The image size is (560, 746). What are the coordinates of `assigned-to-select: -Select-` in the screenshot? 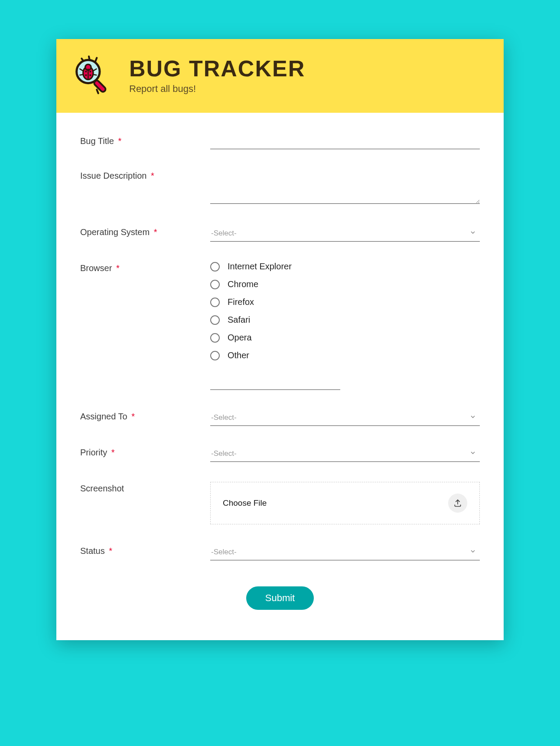 It's located at (345, 418).